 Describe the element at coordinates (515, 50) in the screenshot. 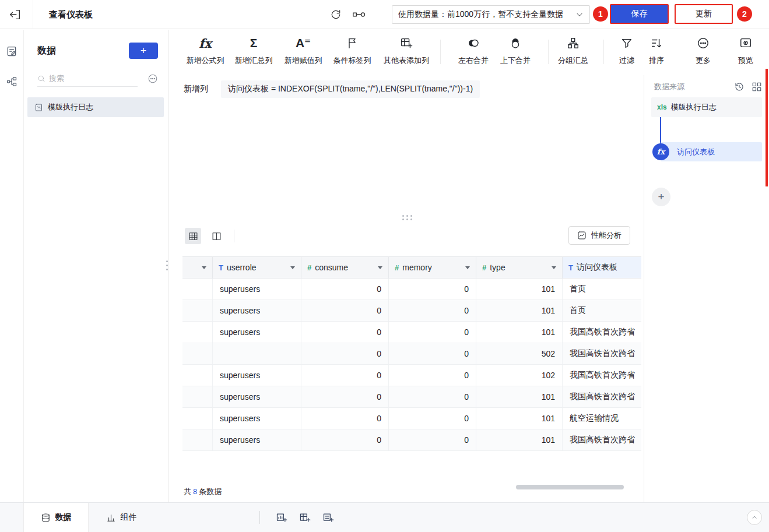

I see `toolbar-merge-vertical: 上下合并` at that location.